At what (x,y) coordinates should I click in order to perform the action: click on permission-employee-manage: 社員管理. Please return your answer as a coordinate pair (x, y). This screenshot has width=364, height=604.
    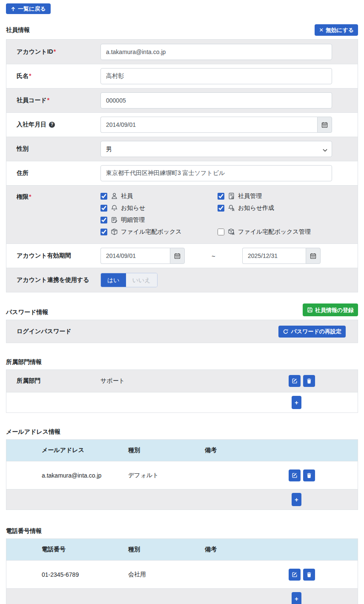
    Looking at the image, I should click on (275, 196).